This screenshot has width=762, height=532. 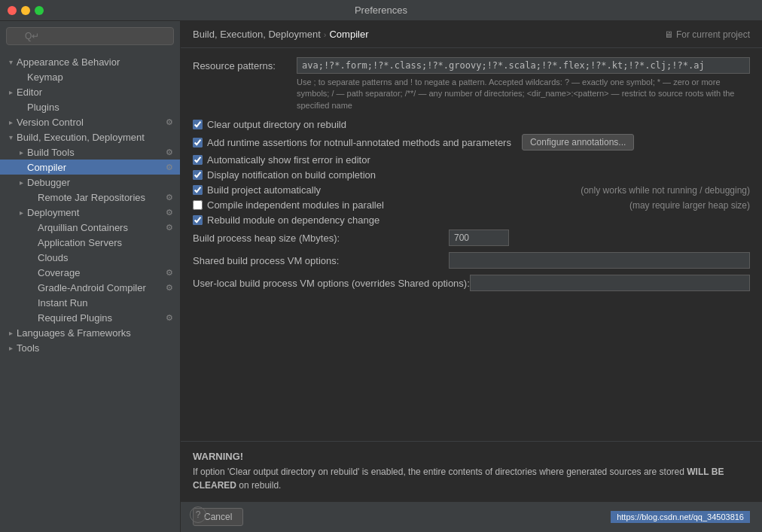 I want to click on breadcrumb-project: 🖥 For current project, so click(x=707, y=35).